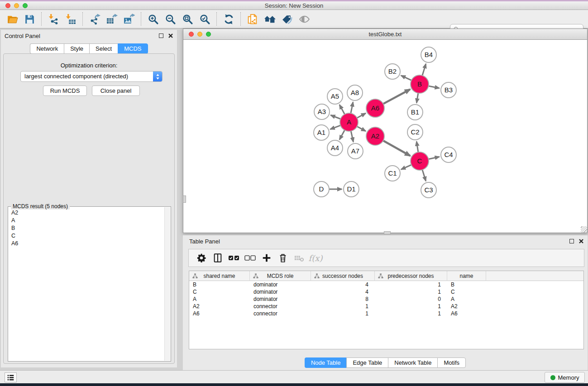 This screenshot has width=588, height=386. I want to click on float-table-panel-icon, so click(572, 241).